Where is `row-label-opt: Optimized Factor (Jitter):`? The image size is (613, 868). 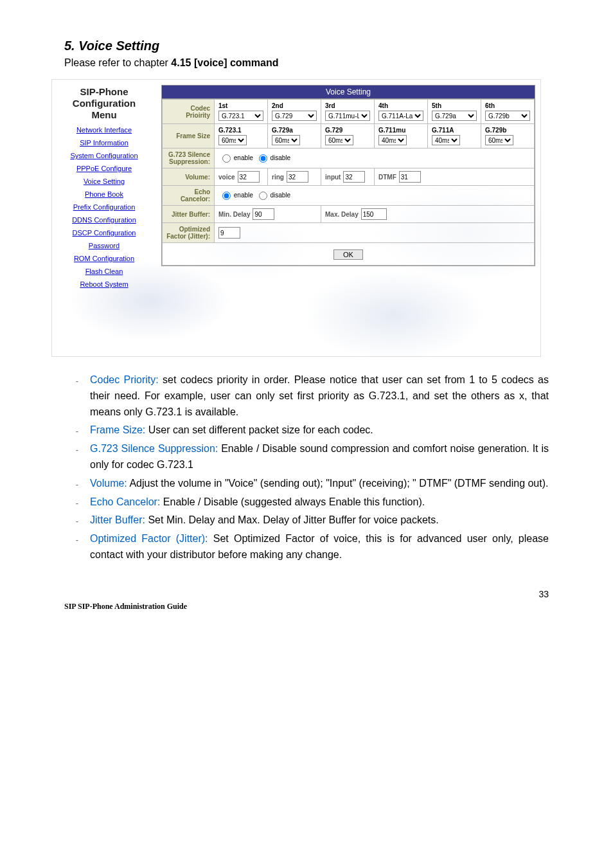
row-label-opt: Optimized Factor (Jitter): is located at coordinates (189, 233).